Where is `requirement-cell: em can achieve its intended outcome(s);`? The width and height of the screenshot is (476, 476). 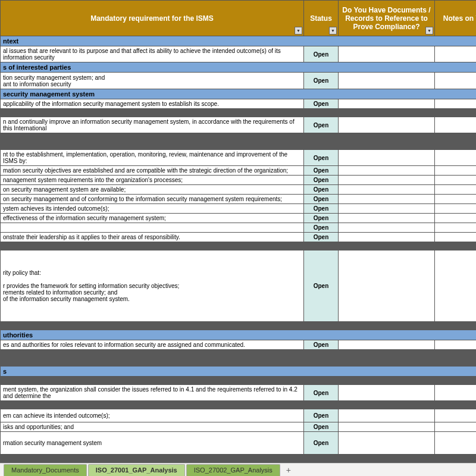 requirement-cell: em can achieve its intended outcome(s); is located at coordinates (152, 416).